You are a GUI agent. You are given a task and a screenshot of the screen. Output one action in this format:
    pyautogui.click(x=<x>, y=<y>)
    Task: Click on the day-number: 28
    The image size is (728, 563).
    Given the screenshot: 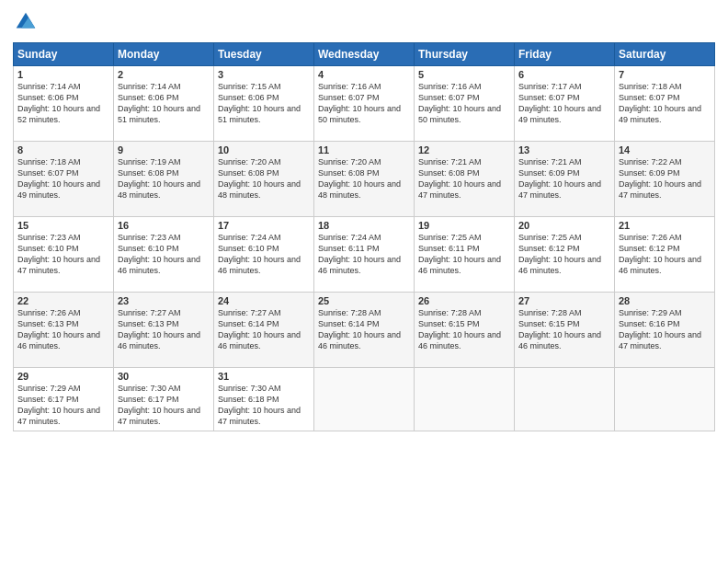 What is the action you would take?
    pyautogui.click(x=665, y=301)
    